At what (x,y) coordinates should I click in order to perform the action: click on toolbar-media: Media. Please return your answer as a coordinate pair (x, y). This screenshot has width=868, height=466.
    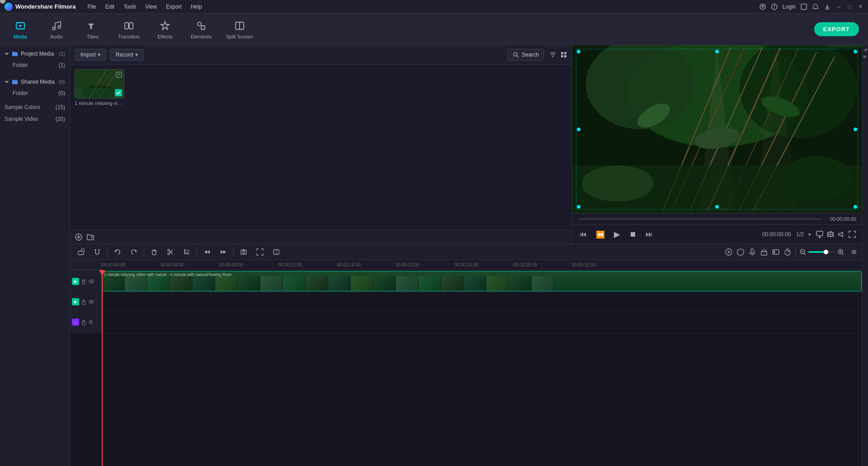
    Looking at the image, I should click on (20, 29).